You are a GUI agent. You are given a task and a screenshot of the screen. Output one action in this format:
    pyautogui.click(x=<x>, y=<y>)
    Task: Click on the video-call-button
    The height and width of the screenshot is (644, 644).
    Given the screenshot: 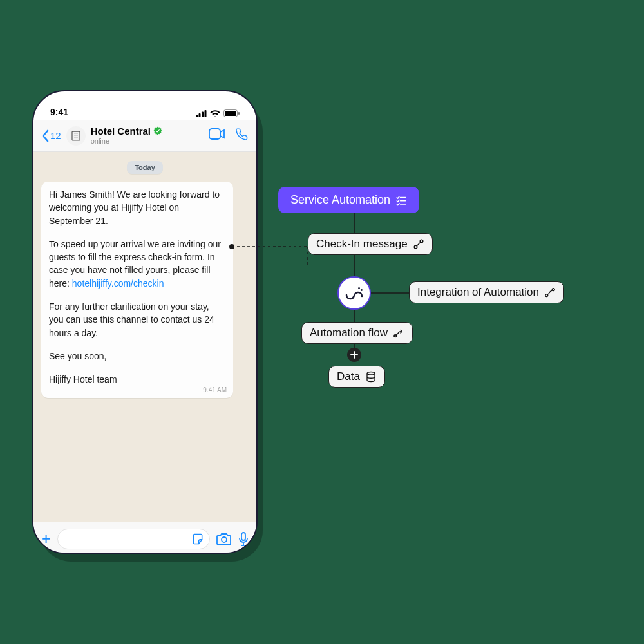 What is the action you would take?
    pyautogui.click(x=217, y=136)
    